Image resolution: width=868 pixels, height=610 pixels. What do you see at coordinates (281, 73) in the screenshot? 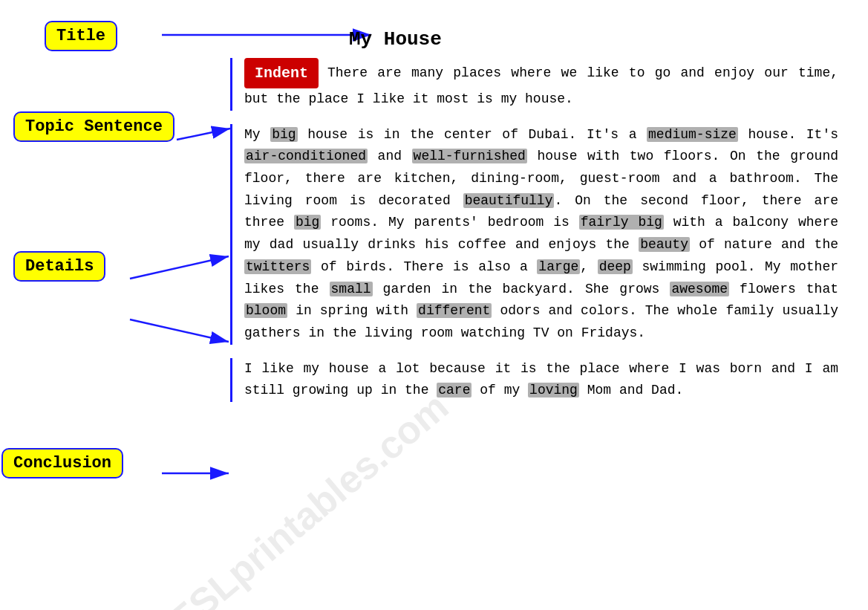
I see `indent-label: Indent` at bounding box center [281, 73].